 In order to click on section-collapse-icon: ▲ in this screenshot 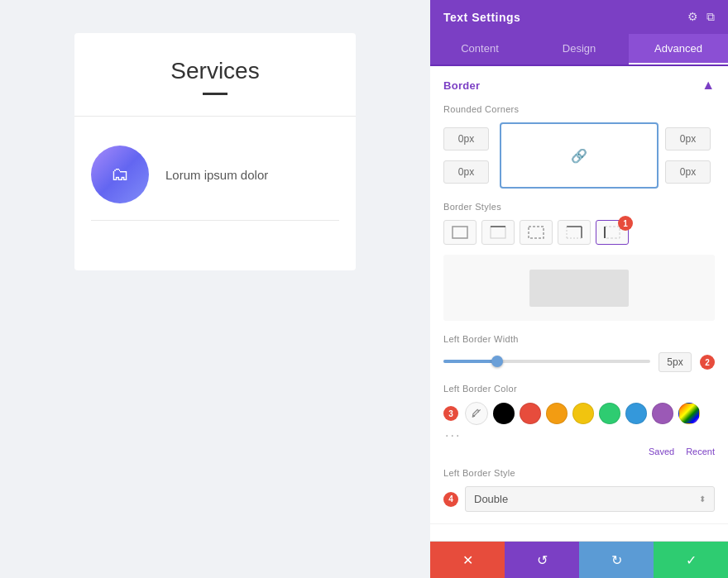, I will do `click(708, 85)`.